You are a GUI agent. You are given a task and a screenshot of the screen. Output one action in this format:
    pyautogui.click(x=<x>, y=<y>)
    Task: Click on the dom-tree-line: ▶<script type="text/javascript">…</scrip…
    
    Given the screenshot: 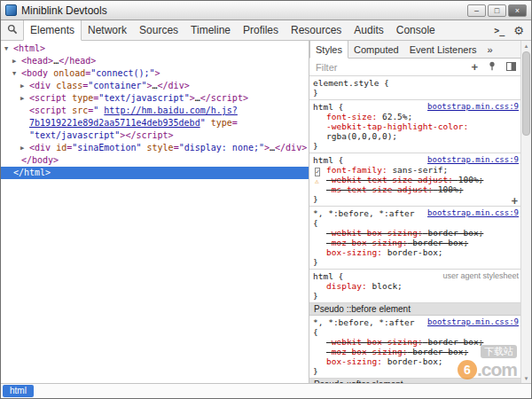 What is the action you would take?
    pyautogui.click(x=154, y=98)
    